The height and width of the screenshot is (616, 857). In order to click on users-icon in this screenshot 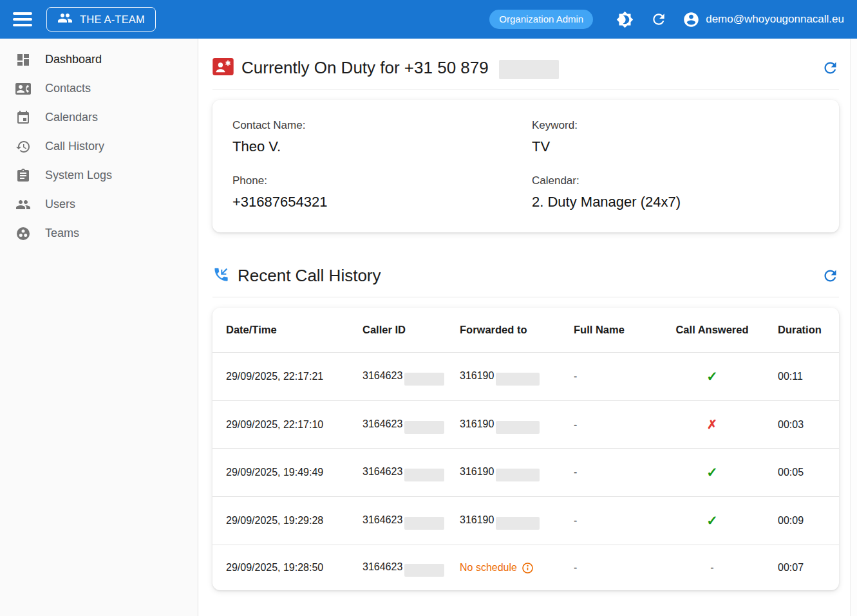, I will do `click(23, 205)`.